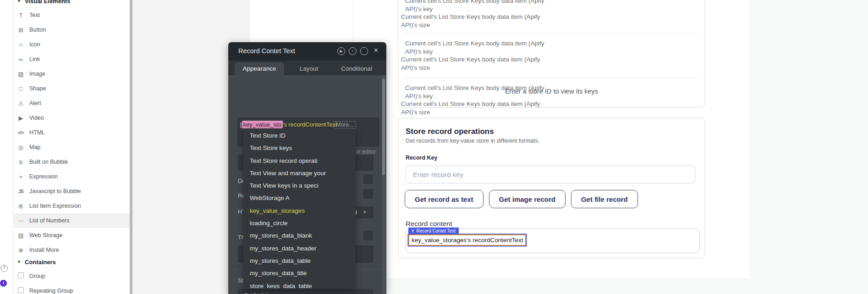  What do you see at coordinates (71, 177) in the screenshot?
I see `palette-item-expression: +Expression` at bounding box center [71, 177].